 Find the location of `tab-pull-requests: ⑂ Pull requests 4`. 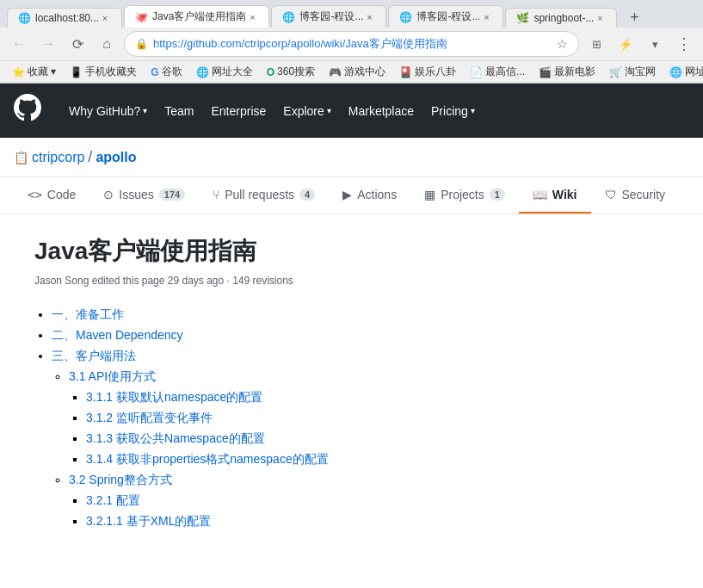

tab-pull-requests: ⑂ Pull requests 4 is located at coordinates (263, 195).